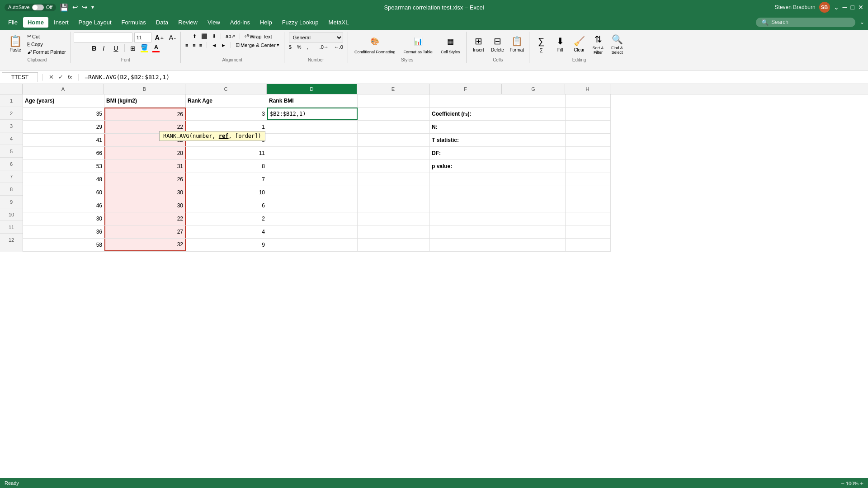 This screenshot has height=488, width=868. What do you see at coordinates (187, 45) in the screenshot?
I see `align-left-button: ≡` at bounding box center [187, 45].